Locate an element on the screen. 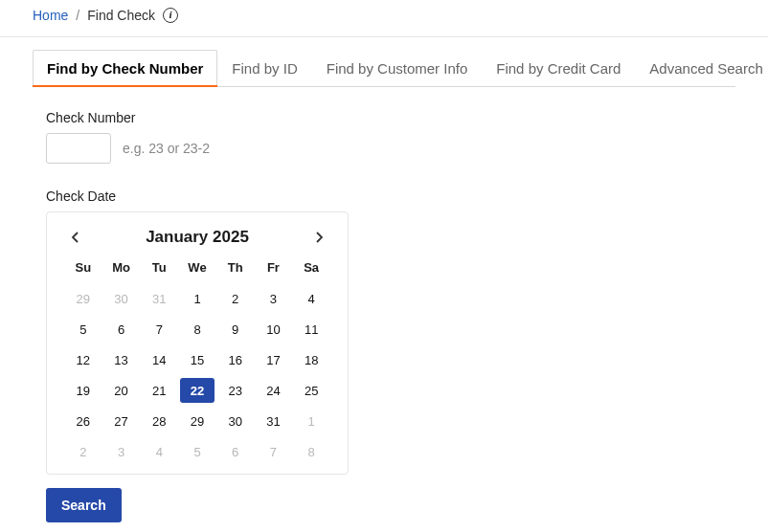 The height and width of the screenshot is (532, 768). breadcrumb-home: Home is located at coordinates (50, 15).